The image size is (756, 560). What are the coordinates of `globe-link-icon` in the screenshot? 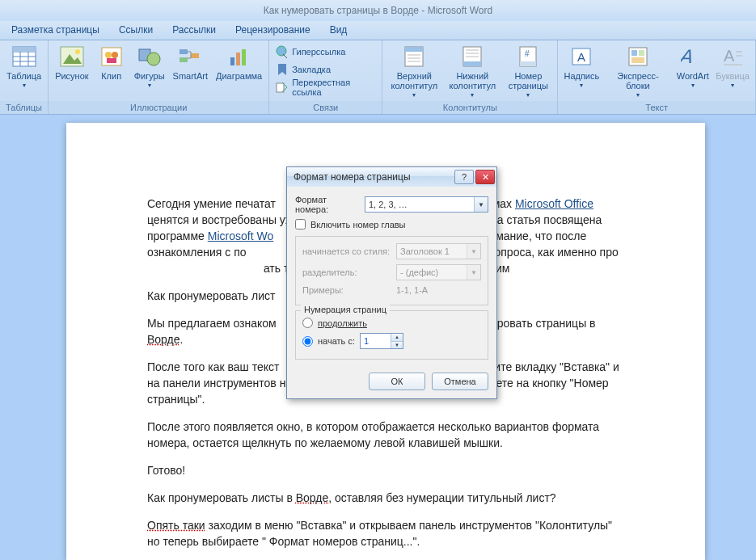 It's located at (282, 52).